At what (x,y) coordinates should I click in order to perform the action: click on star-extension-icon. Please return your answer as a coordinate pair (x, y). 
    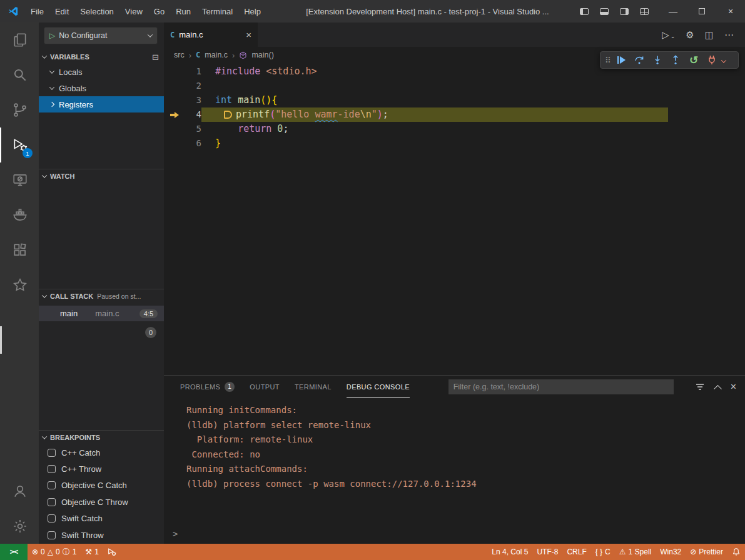
    Looking at the image, I should click on (19, 285).